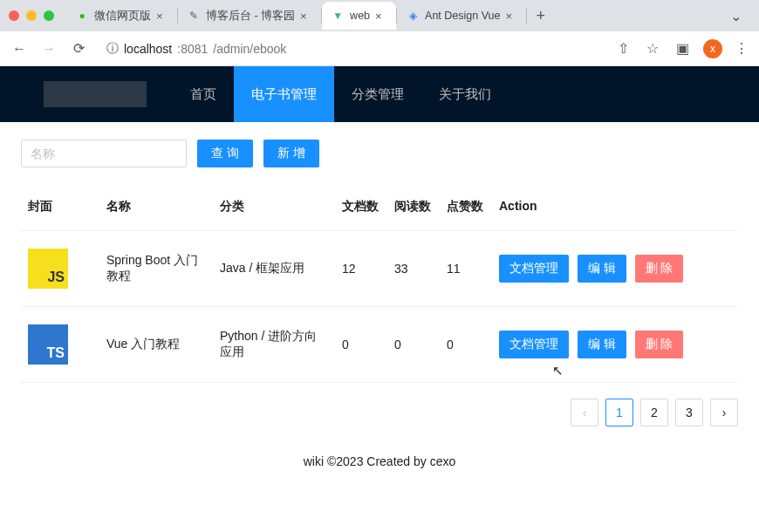 This screenshot has height=532, width=759. Describe the element at coordinates (250, 16) in the screenshot. I see `tab-title: 博客后台 - 博客园` at that location.